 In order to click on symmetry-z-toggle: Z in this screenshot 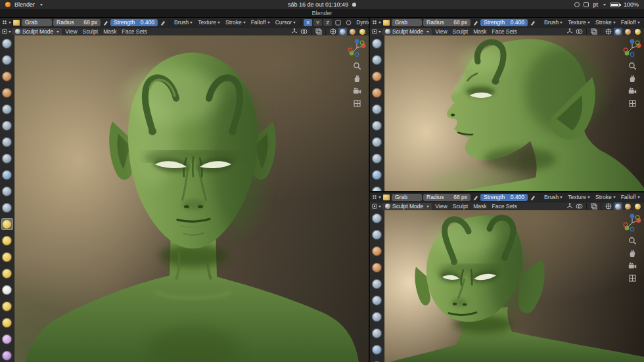, I will do `click(327, 22)`.